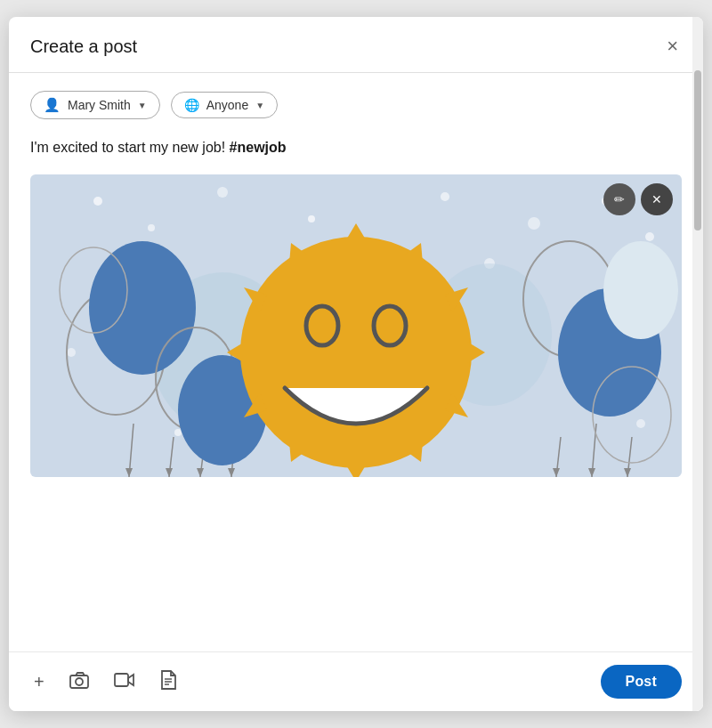 Image resolution: width=712 pixels, height=728 pixels. I want to click on edit-icon: ✏, so click(619, 199).